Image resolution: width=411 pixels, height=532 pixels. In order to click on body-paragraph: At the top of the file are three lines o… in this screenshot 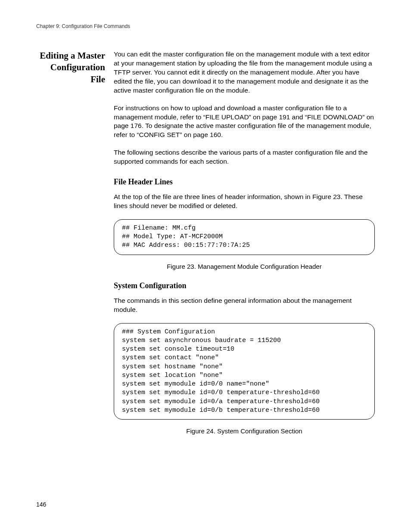, I will do `click(244, 202)`.